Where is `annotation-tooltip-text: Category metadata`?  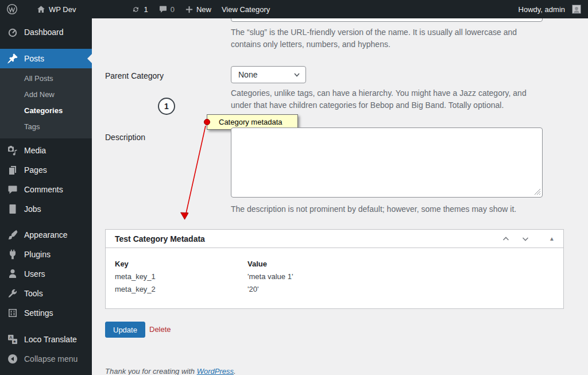 annotation-tooltip-text: Category metadata is located at coordinates (250, 122).